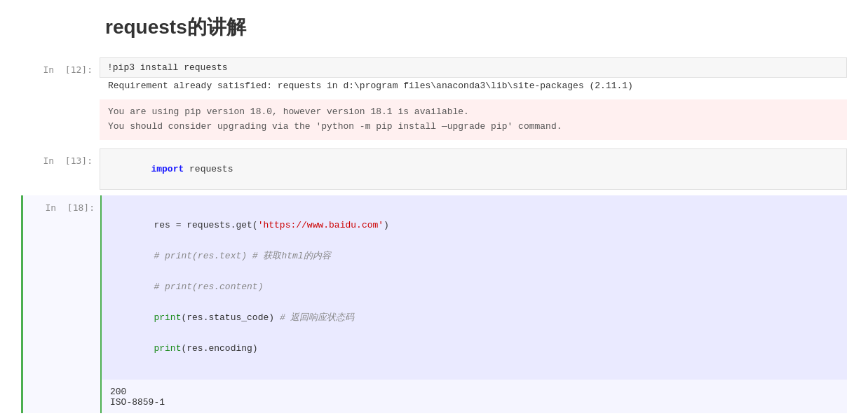  Describe the element at coordinates (60, 100) in the screenshot. I see `cell-12-label: In [12]:` at that location.